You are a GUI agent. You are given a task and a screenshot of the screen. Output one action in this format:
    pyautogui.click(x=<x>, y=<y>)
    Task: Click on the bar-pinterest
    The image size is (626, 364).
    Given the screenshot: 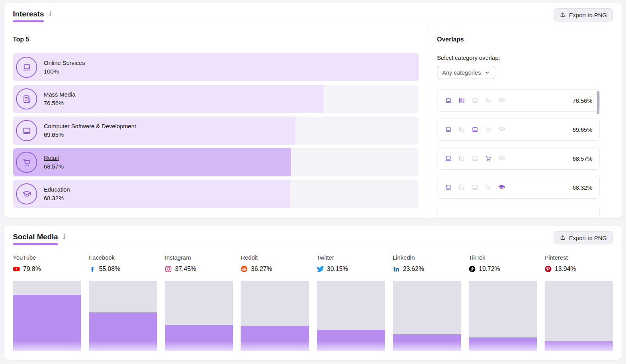 What is the action you would take?
    pyautogui.click(x=579, y=316)
    